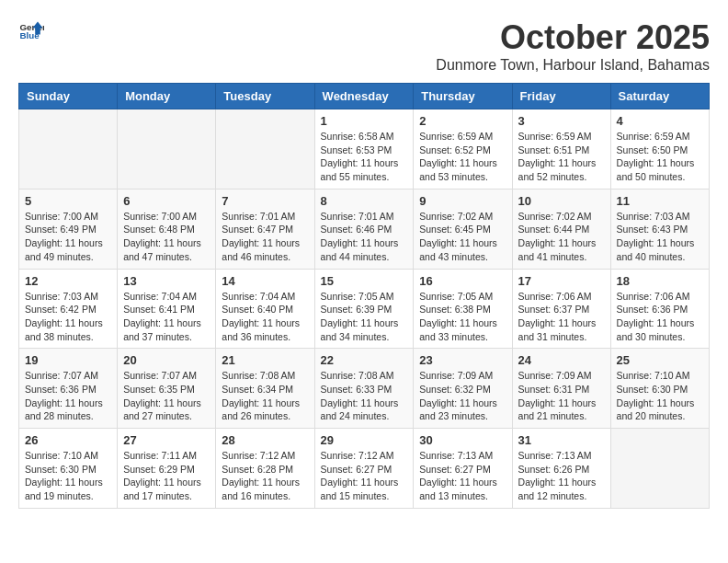  Describe the element at coordinates (68, 440) in the screenshot. I see `day-number: 26` at that location.